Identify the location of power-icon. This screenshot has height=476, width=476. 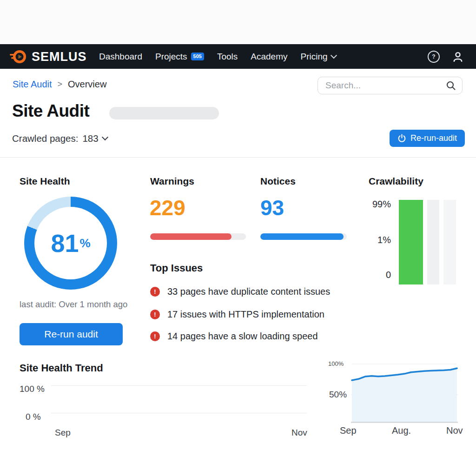
(402, 139).